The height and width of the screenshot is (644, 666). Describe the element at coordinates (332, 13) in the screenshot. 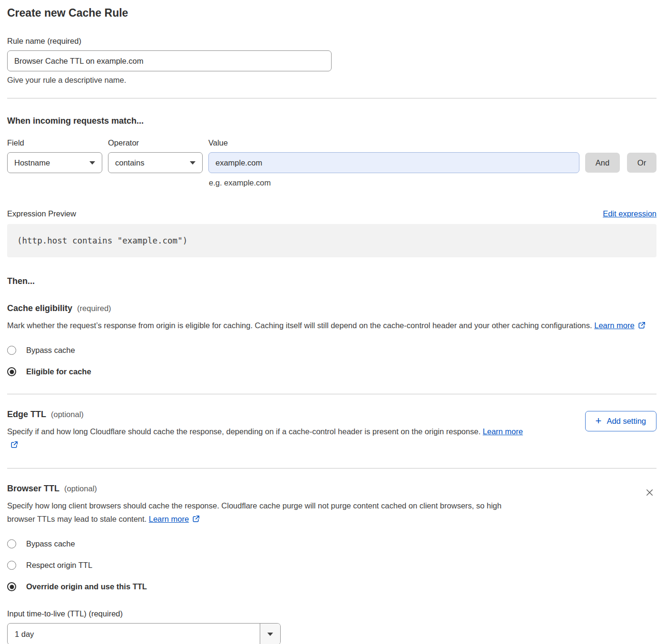

I see `page-title: Create new Cache Rule` at that location.